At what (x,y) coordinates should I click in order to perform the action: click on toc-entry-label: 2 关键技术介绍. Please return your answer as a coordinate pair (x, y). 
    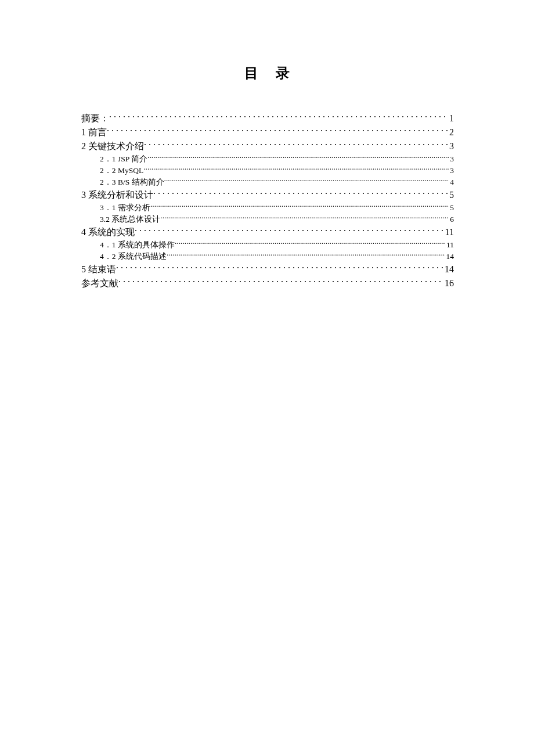
    Looking at the image, I should click on (113, 146).